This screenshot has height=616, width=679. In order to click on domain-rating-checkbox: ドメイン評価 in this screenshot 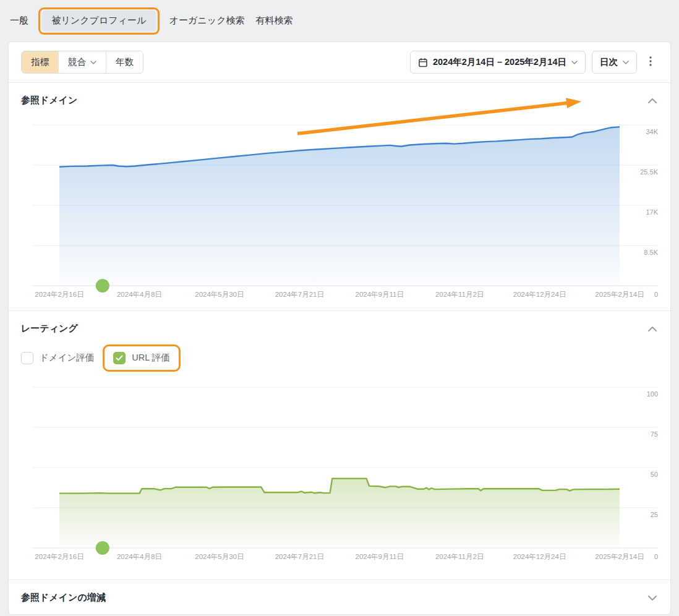, I will do `click(58, 358)`.